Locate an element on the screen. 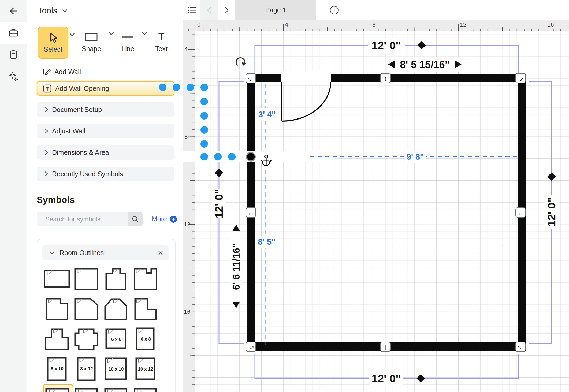 The height and width of the screenshot is (392, 569). ruler-number: 16 is located at coordinates (551, 25).